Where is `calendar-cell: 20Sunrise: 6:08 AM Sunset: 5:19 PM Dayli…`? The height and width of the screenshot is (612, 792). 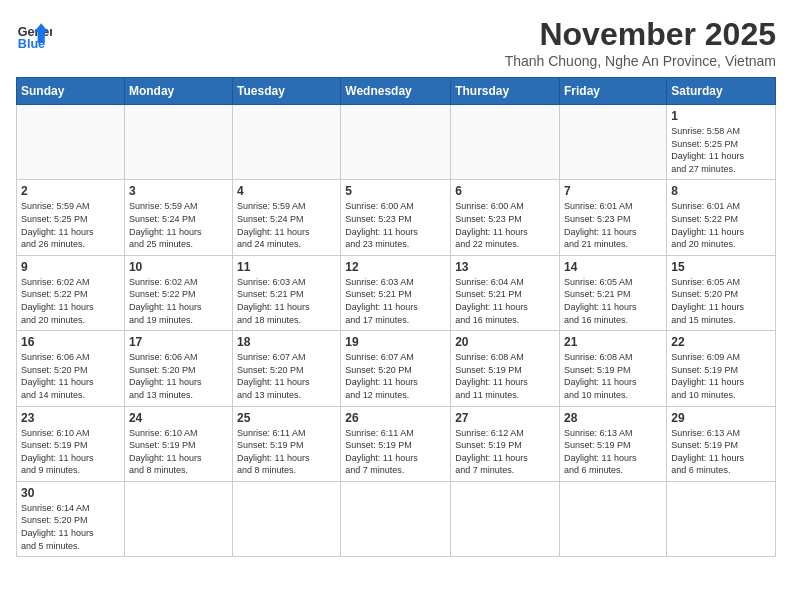
calendar-cell: 20Sunrise: 6:08 AM Sunset: 5:19 PM Dayli… is located at coordinates (506, 368).